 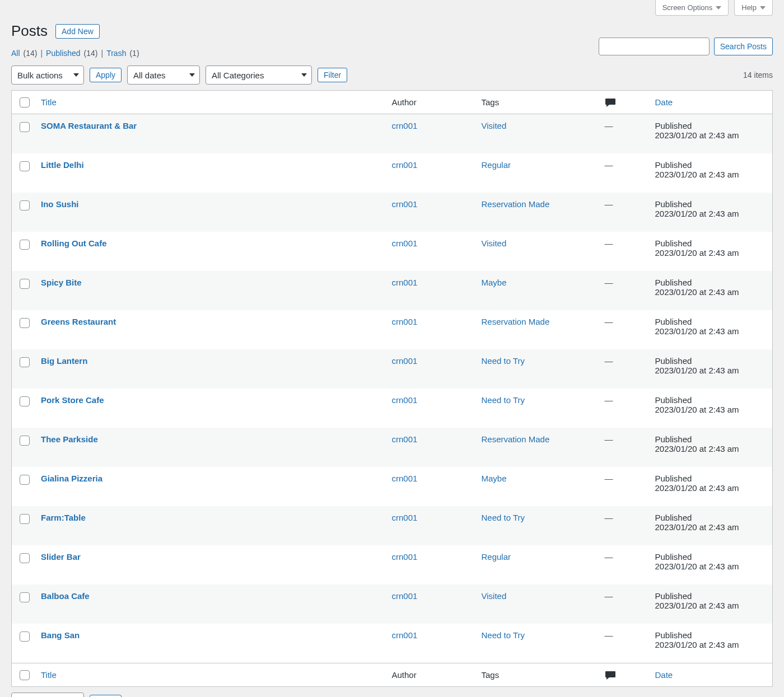 I want to click on post-title-link: Little Delhi, so click(x=63, y=165).